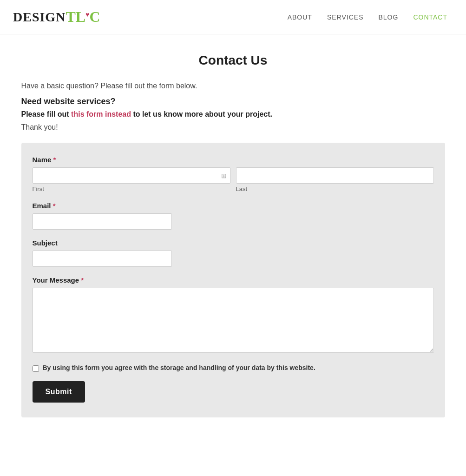 The image size is (466, 476). Describe the element at coordinates (335, 189) in the screenshot. I see `last-sublabel: Last` at that location.